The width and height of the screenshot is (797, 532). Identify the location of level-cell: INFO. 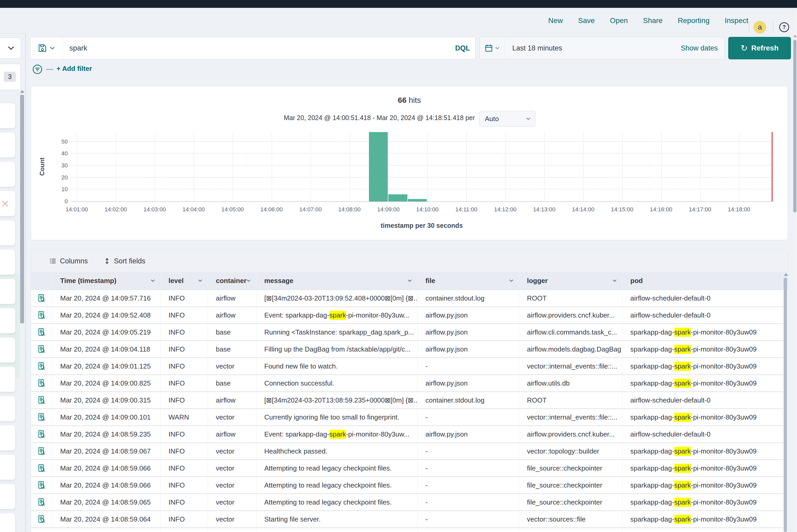
(184, 502).